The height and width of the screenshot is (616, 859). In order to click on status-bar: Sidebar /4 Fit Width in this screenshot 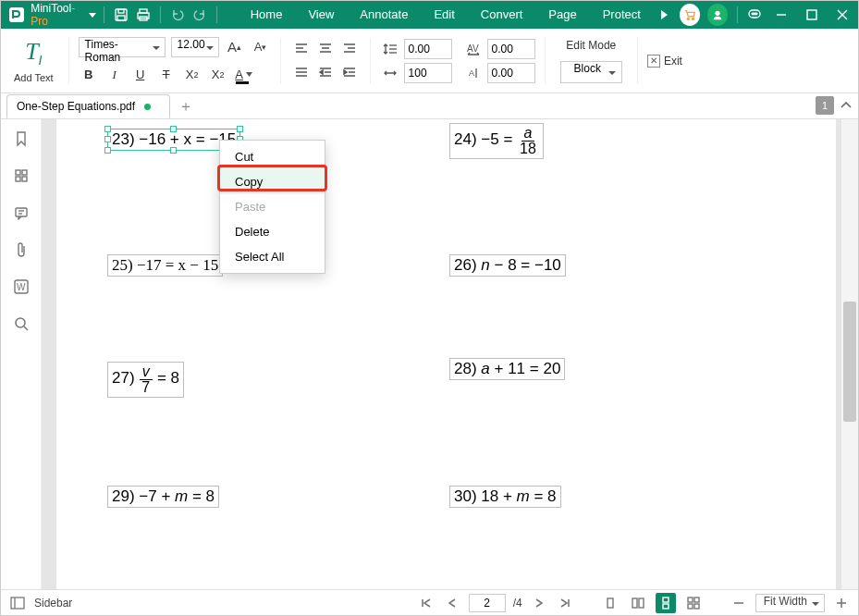, I will do `click(429, 602)`.